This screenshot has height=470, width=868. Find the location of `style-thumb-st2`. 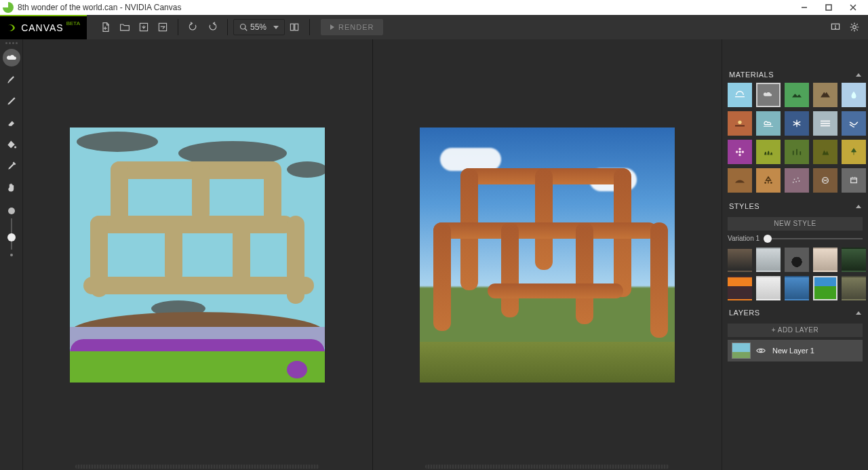

style-thumb-st2 is located at coordinates (768, 260).